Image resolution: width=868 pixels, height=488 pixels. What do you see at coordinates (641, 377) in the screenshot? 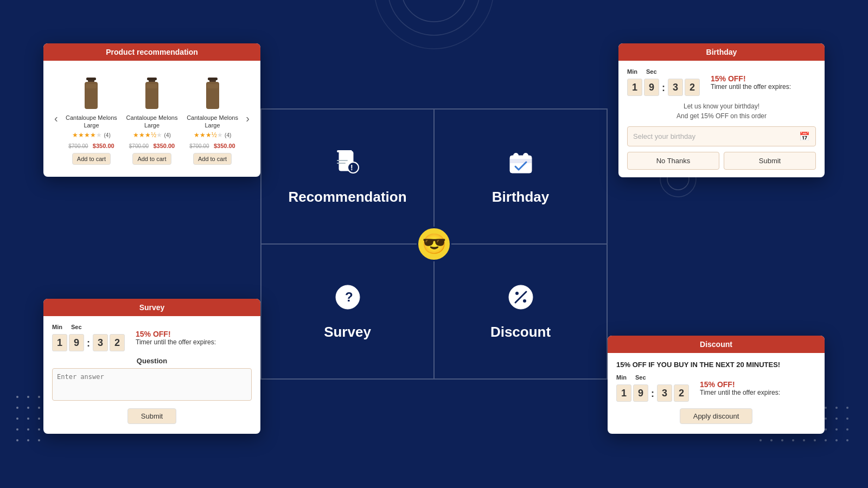
I see `discount-sec-label: Sec` at bounding box center [641, 377].